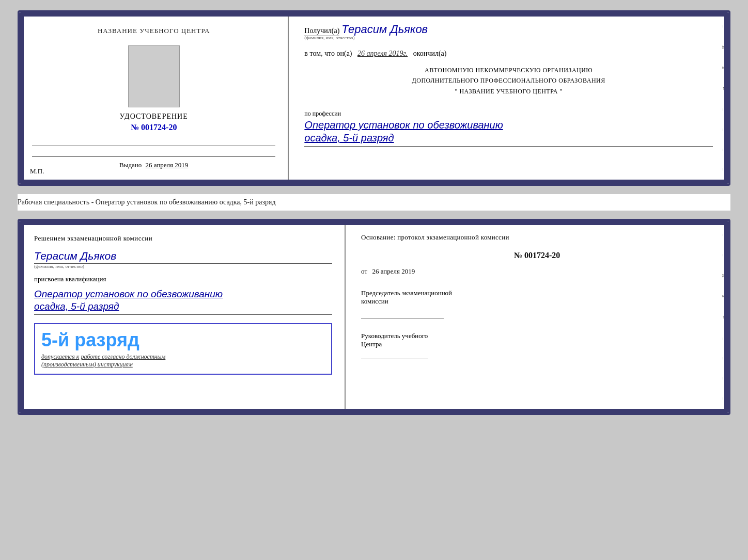 The width and height of the screenshot is (748, 560). Describe the element at coordinates (87, 364) in the screenshot. I see `allowed-italic2: (производственным) инструкциям` at that location.